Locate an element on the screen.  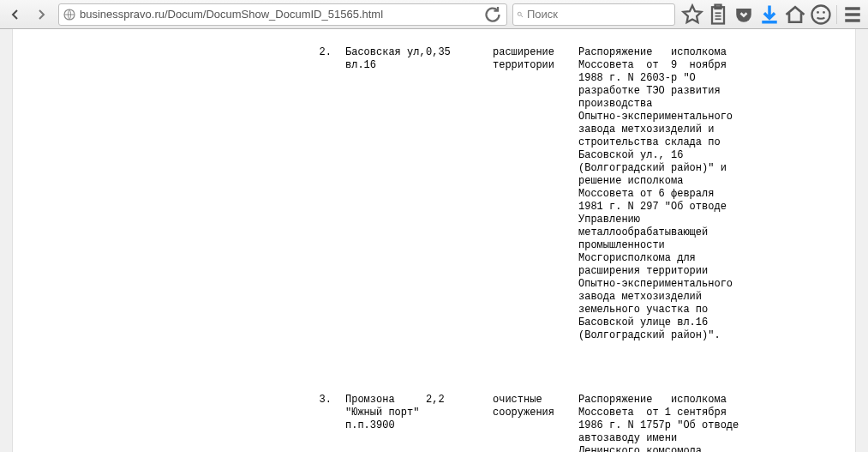
table-row: вл.16территорииМоссовета от 9 ноября is located at coordinates (434, 65).